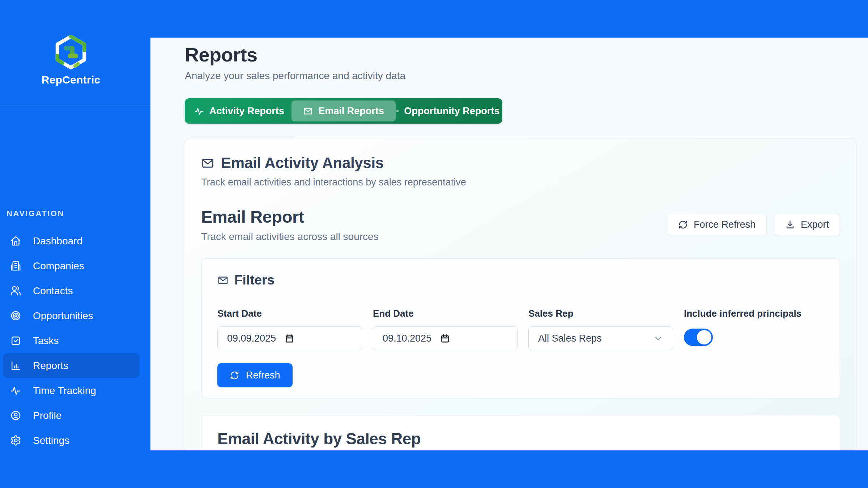 This screenshot has width=868, height=488. I want to click on brand-name: RepCentric, so click(71, 80).